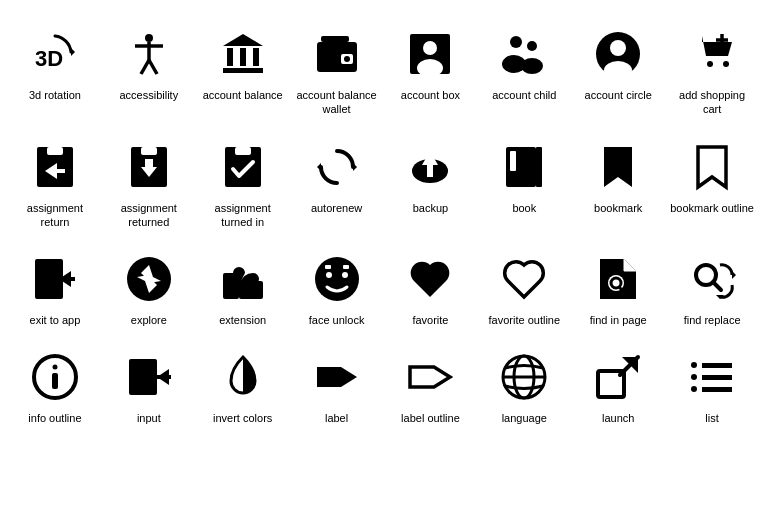 This screenshot has width=767, height=525. What do you see at coordinates (243, 290) in the screenshot?
I see `icon-cell-extension: extension` at bounding box center [243, 290].